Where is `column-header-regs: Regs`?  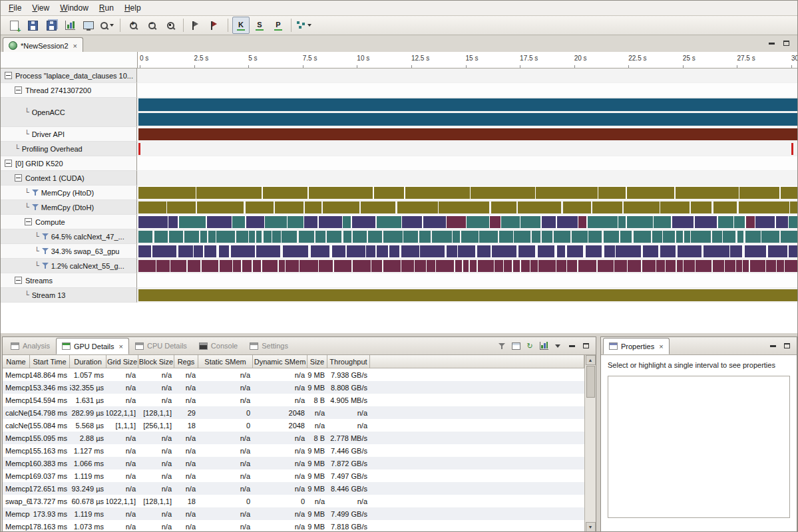 column-header-regs: Regs is located at coordinates (186, 362).